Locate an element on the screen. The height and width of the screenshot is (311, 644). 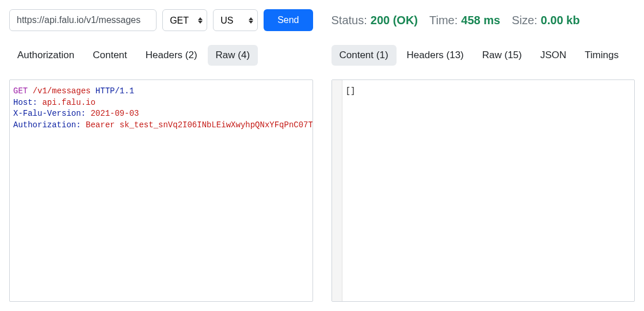
size-label: Size: is located at coordinates (524, 21).